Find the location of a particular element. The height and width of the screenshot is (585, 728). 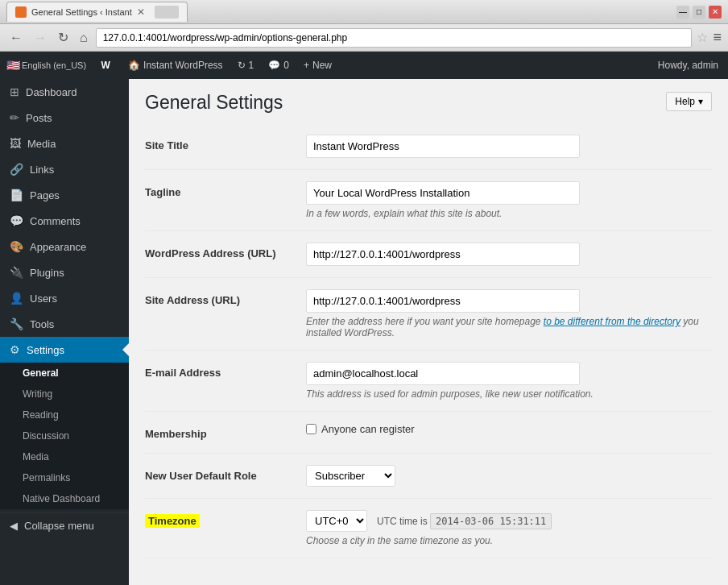

email-row: E-mail Address This address is used for … is located at coordinates (428, 381).